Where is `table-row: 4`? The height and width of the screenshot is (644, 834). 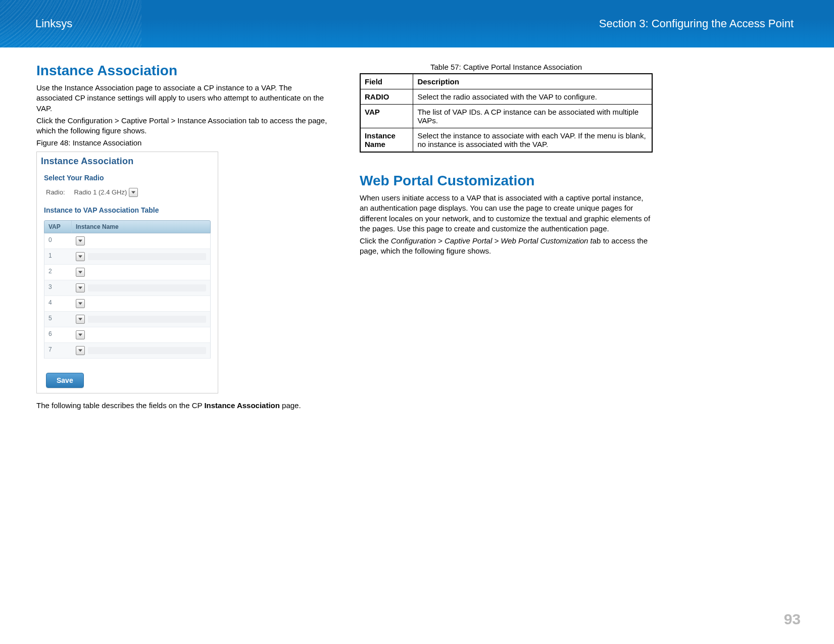 table-row: 4 is located at coordinates (127, 304).